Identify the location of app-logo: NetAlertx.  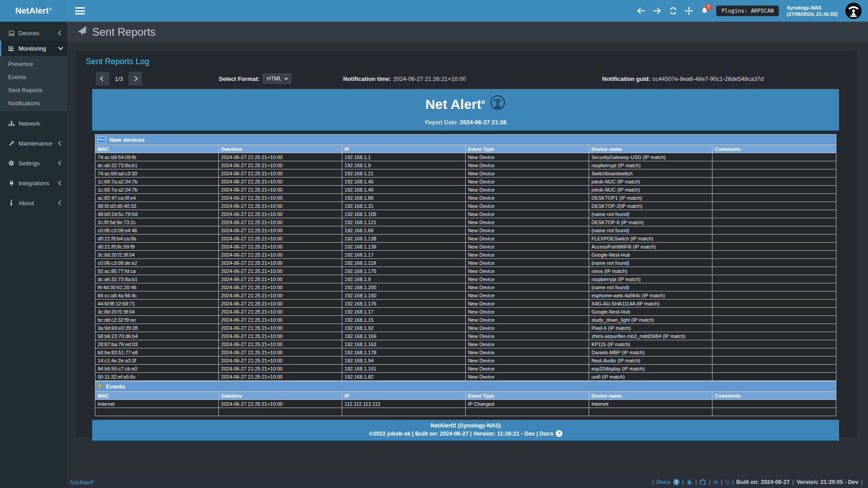
(33, 11).